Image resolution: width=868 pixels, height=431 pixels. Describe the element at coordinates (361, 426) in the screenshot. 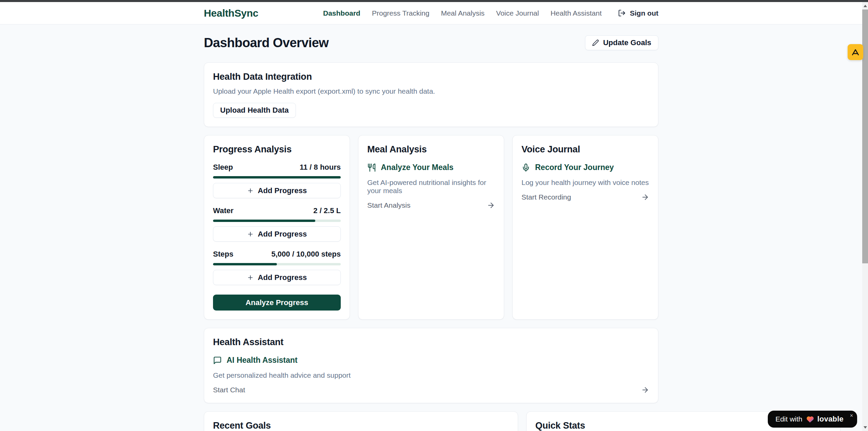

I see `recent-goals-title: Recent Goals` at that location.